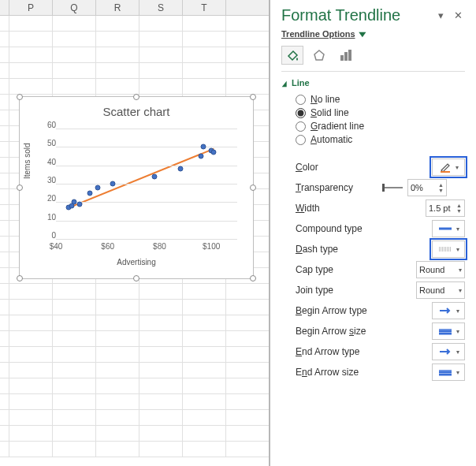 This screenshot has height=466, width=476. What do you see at coordinates (445, 249) in the screenshot?
I see `dash-icon` at bounding box center [445, 249].